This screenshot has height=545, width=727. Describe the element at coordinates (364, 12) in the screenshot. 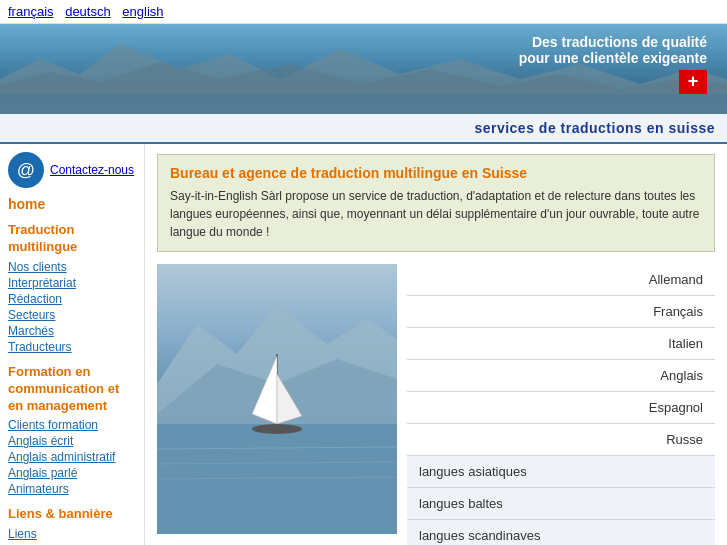

I see `language-bar: français deutsch english` at that location.